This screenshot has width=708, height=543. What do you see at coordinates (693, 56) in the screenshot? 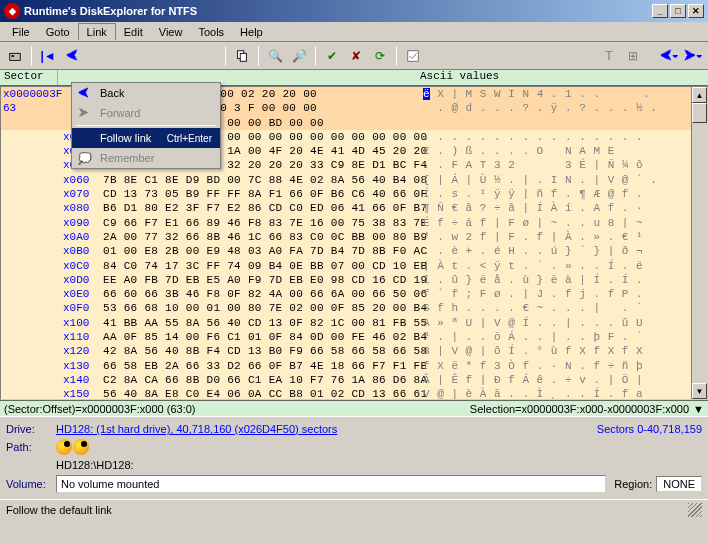
I see `nav-next-button: ⮞▾` at bounding box center [693, 56].